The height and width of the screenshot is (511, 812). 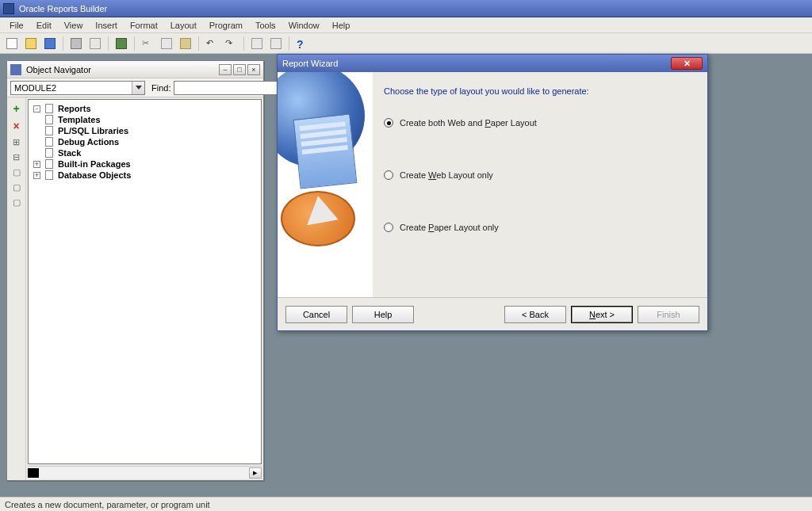 What do you see at coordinates (540, 175) in the screenshot?
I see `layout-option: Create Web Layout only` at bounding box center [540, 175].